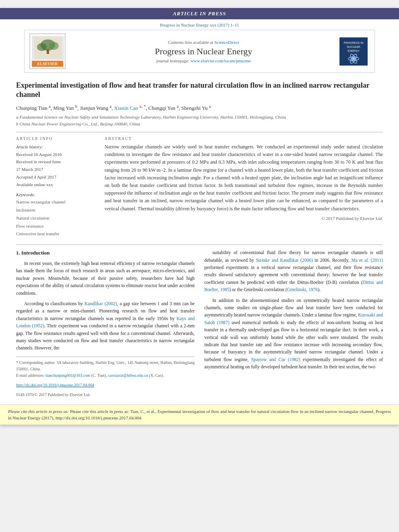 This screenshot has height=532, width=399. I want to click on abstract-column: ABSTRACT Narrow rectangular channels are…, so click(244, 187).